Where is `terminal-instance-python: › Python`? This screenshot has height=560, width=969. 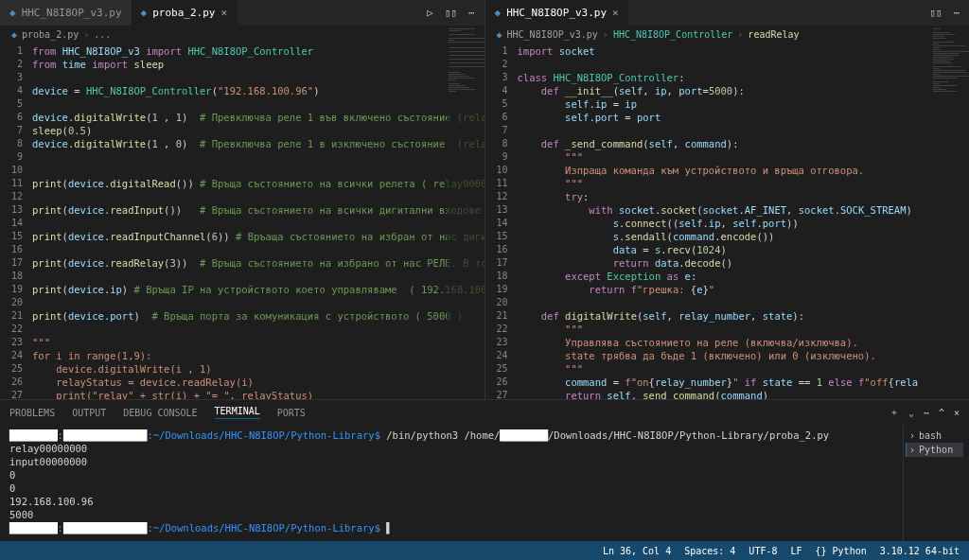 terminal-instance-python: › Python is located at coordinates (935, 450).